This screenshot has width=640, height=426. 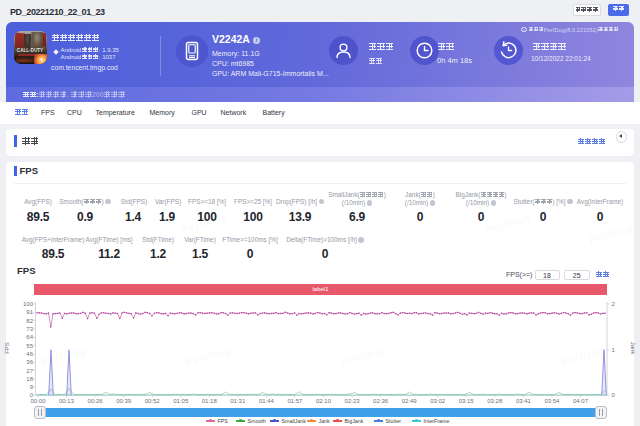 What do you see at coordinates (30, 371) in the screenshot?
I see `svg-text: 27` at bounding box center [30, 371].